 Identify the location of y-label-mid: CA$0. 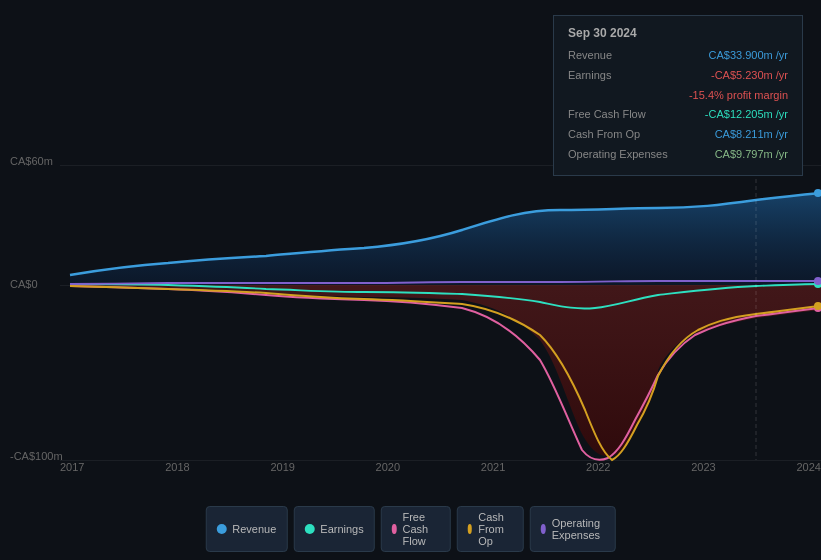
(24, 284).